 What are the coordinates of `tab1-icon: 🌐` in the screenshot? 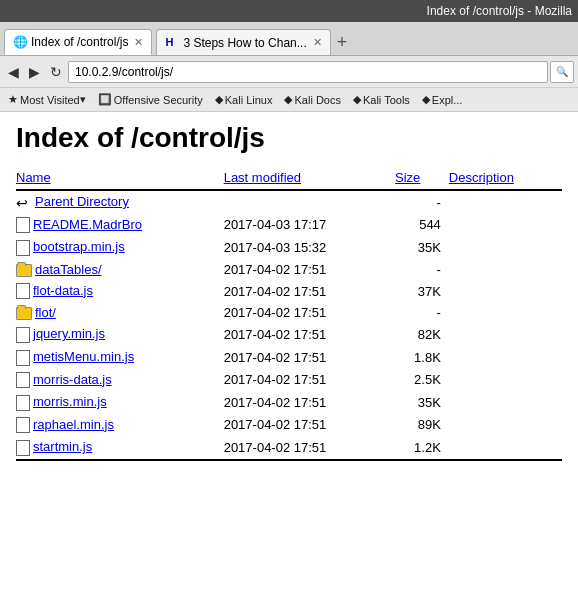 It's located at (20, 42).